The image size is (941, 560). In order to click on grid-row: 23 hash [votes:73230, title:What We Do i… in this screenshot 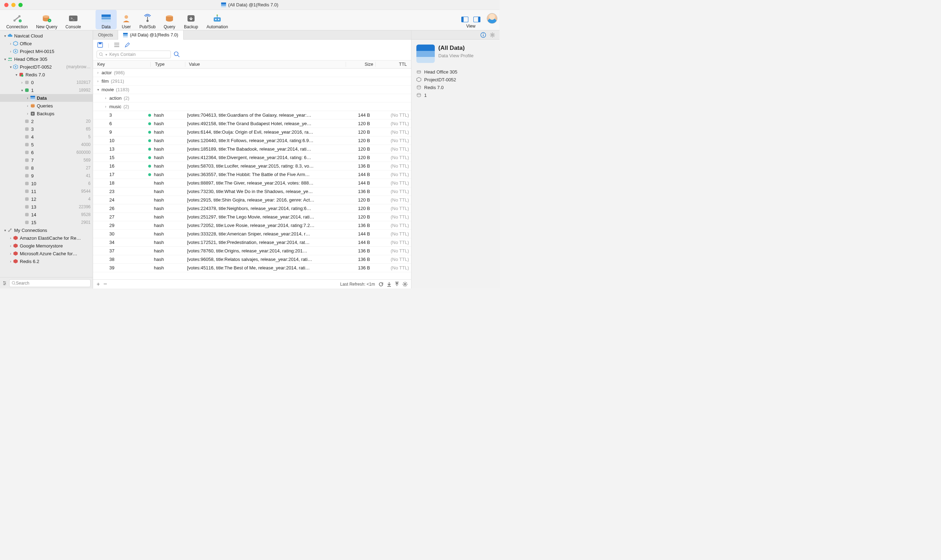, I will do `click(252, 192)`.